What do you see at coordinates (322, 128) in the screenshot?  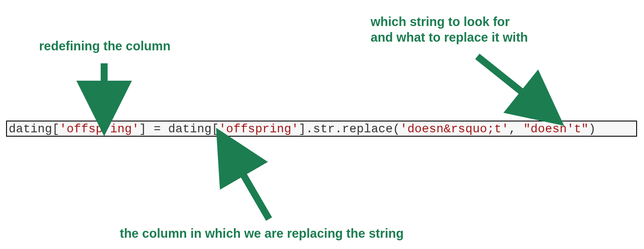 I see `code-line: dating['offspring'] = dating['offspring'…` at bounding box center [322, 128].